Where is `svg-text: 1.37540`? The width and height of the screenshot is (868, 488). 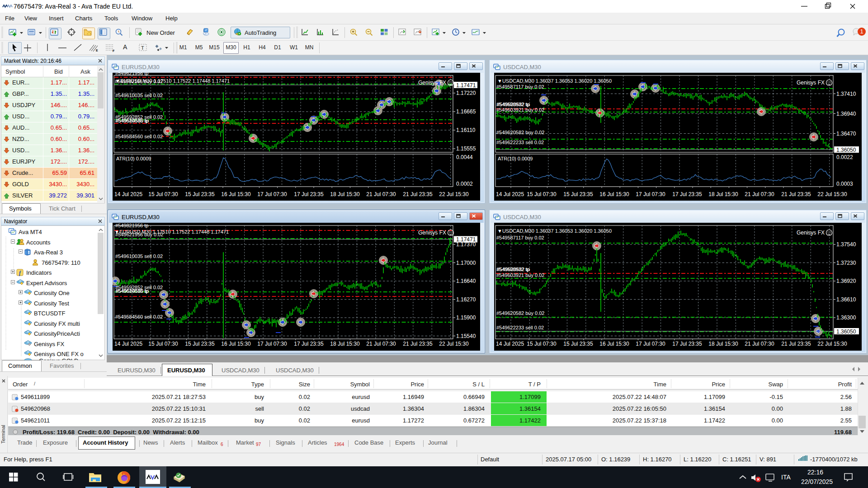 svg-text: 1.37540 is located at coordinates (846, 244).